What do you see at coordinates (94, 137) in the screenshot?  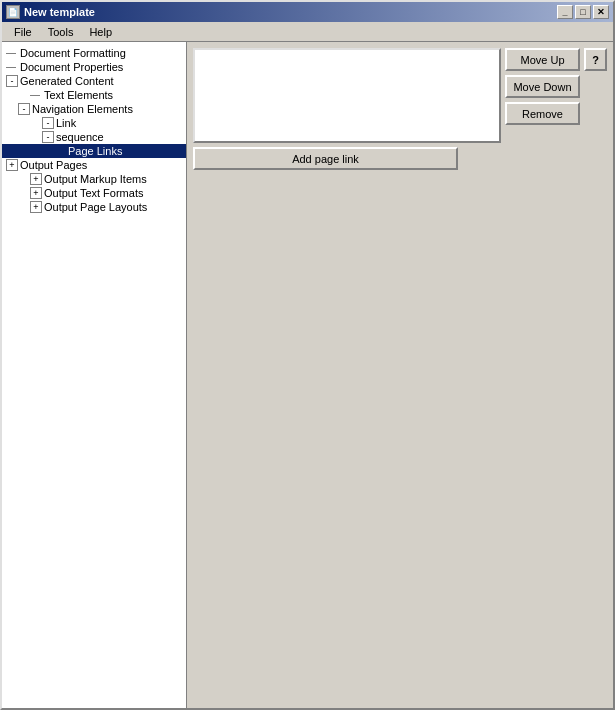 I see `sidebar-item-sequence: - sequence` at bounding box center [94, 137].